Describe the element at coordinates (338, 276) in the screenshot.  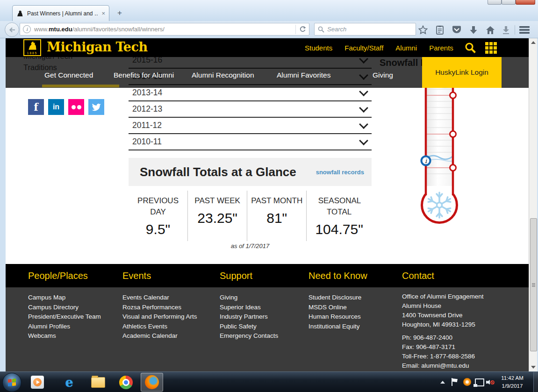
I see `footer-heading: Need to Know` at that location.